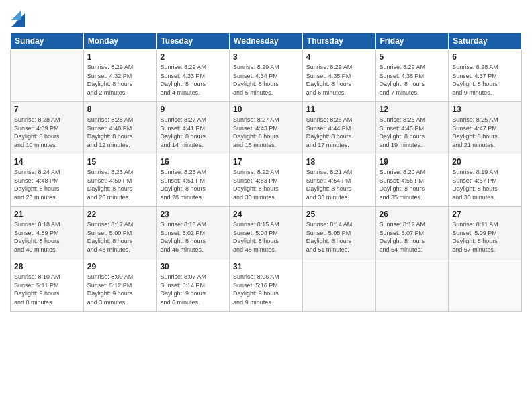  I want to click on calendar-cell: 10Sunrise: 8:27 AM Sunset: 4:43 PM Dayli…, so click(266, 128).